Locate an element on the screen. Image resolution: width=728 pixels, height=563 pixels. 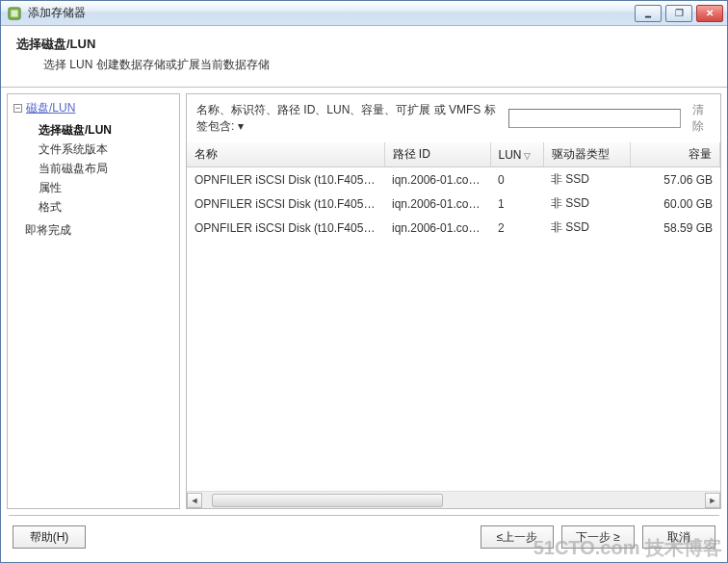
nav-buttons: ≤上一步 下一步 ≥ 取消 is located at coordinates (598, 537).